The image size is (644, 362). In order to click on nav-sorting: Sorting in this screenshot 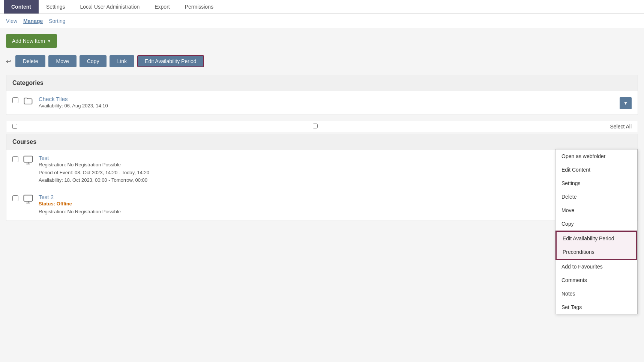, I will do `click(57, 21)`.